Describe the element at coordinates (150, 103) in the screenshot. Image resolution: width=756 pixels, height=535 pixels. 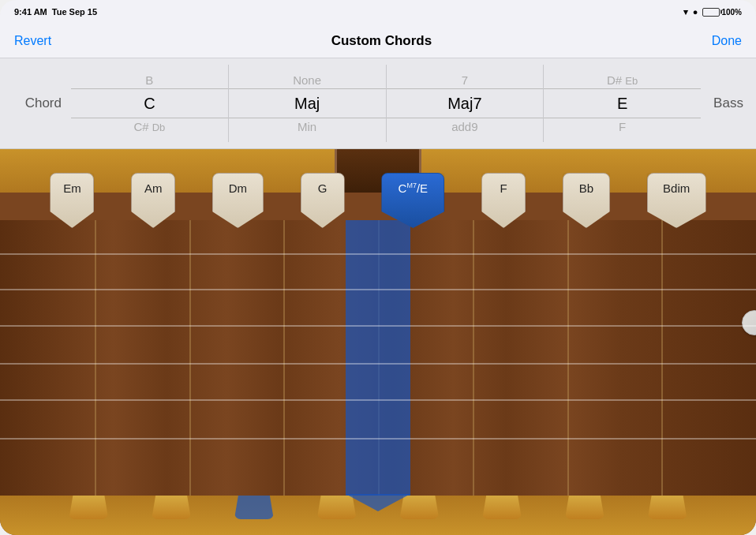
I see `picker-col-root: B C C# Db` at that location.